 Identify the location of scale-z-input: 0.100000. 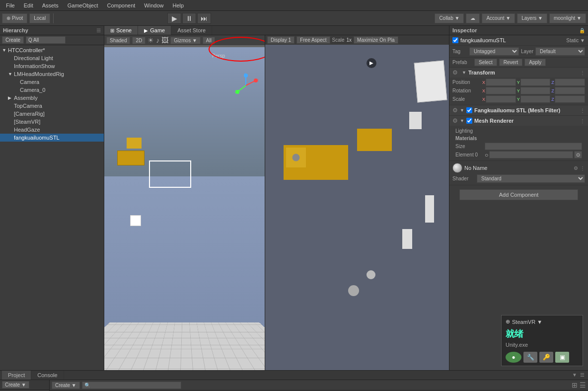
(570, 99).